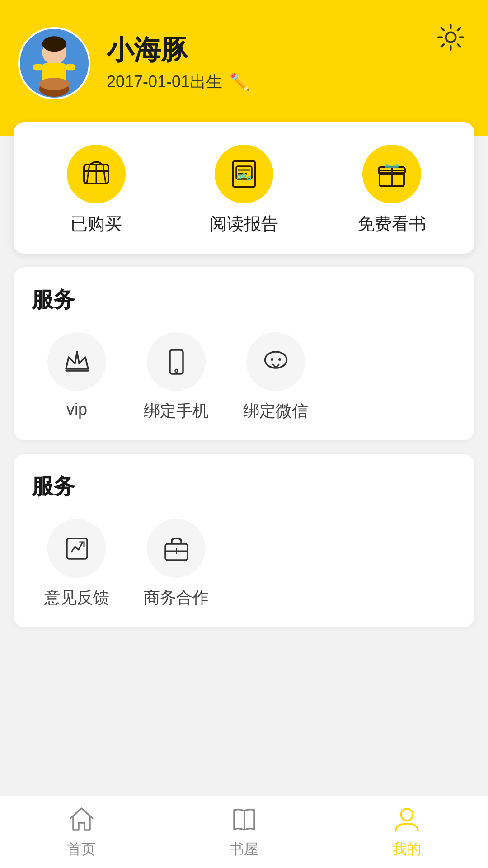 This screenshot has height=868, width=488. I want to click on cart-icon, so click(96, 174).